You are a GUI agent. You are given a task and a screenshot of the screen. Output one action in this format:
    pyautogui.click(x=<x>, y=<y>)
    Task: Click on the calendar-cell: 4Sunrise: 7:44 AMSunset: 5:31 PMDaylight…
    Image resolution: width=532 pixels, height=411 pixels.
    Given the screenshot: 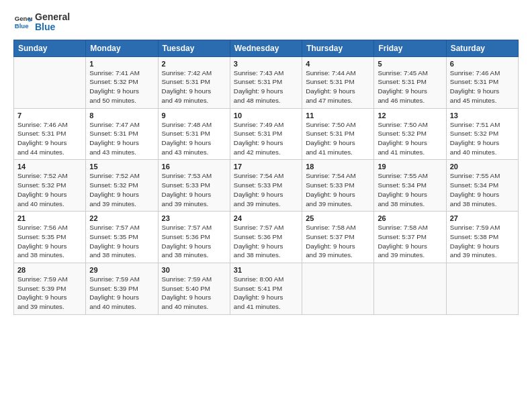 What is the action you would take?
    pyautogui.click(x=339, y=82)
    